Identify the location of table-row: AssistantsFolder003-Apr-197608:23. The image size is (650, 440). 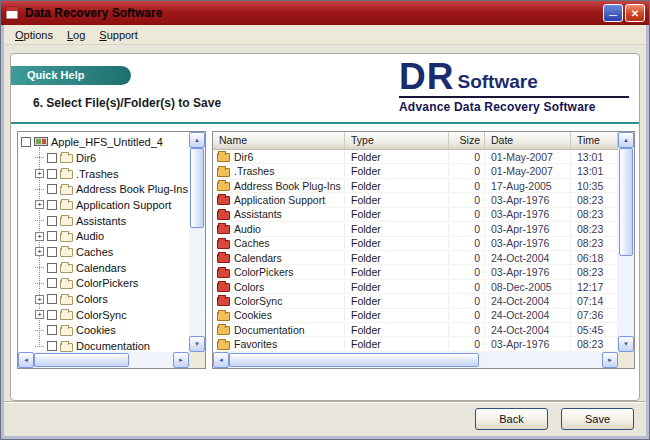
(416, 215).